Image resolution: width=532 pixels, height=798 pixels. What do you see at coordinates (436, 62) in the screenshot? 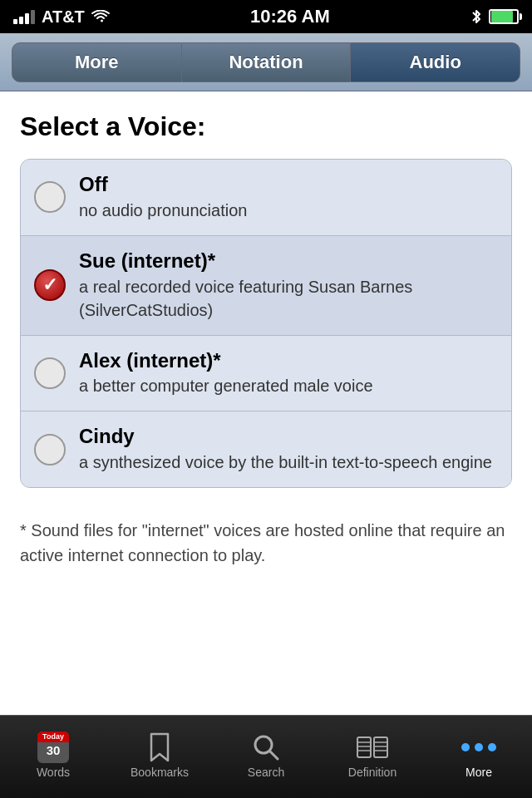
I see `tab-audio: Audio` at bounding box center [436, 62].